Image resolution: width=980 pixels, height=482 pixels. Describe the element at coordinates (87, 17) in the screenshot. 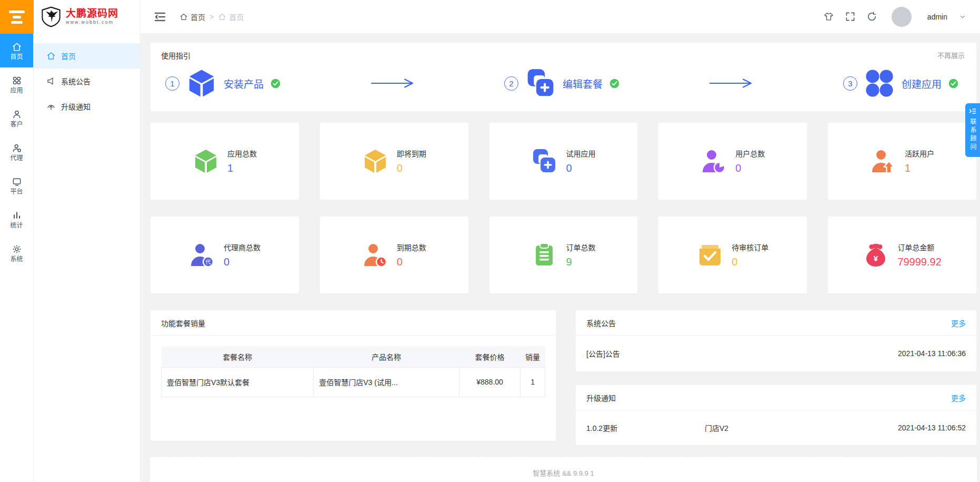

I see `brand-area: 大鹏源码网 www.wobbt.com` at that location.